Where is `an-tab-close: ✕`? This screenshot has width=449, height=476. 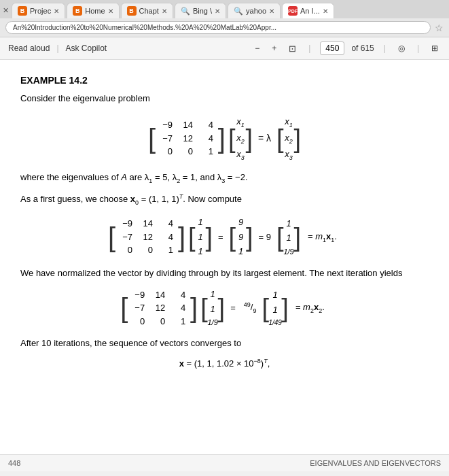 an-tab-close: ✕ is located at coordinates (325, 11).